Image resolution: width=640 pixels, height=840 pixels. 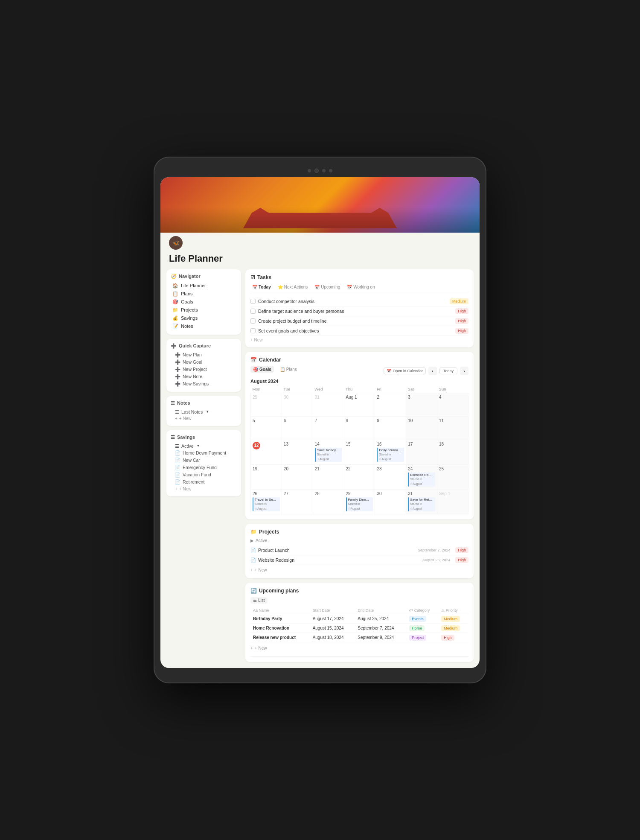 What do you see at coordinates (360, 452) in the screenshot?
I see `cal-week-3: 12 13 14 Save MoneyStared in ☆August 15` at bounding box center [360, 452].